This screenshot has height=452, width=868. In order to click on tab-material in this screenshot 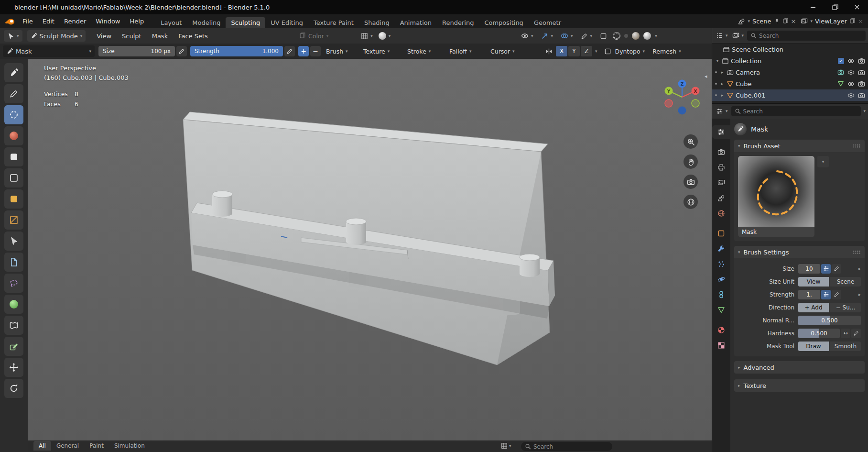, I will do `click(721, 330)`.